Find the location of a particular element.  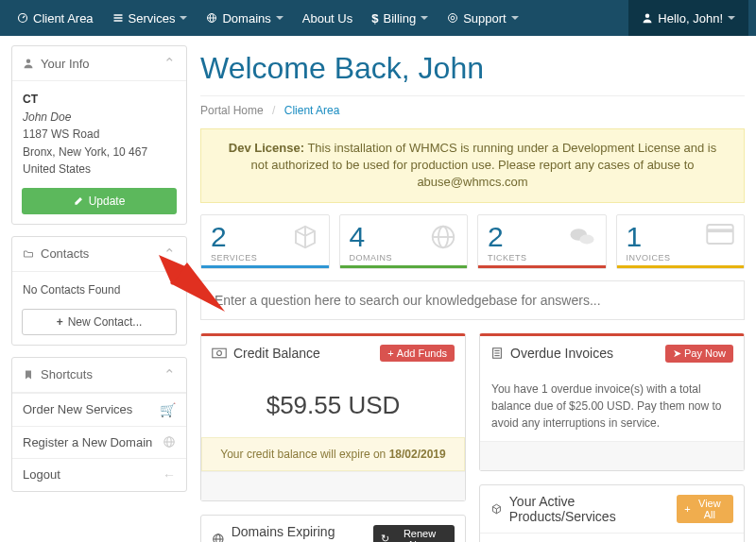

kb-search-input is located at coordinates (472, 300).